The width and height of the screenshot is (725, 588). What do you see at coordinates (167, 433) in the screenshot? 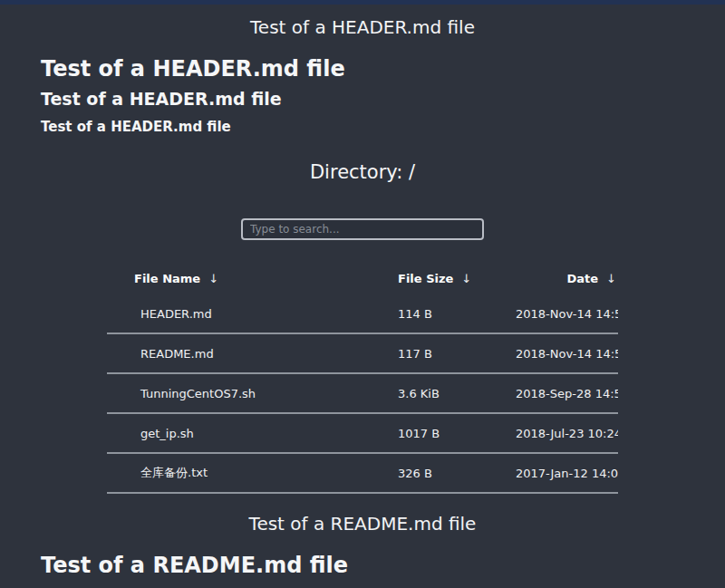
I see `file-name-link: get_ip.sh` at bounding box center [167, 433].